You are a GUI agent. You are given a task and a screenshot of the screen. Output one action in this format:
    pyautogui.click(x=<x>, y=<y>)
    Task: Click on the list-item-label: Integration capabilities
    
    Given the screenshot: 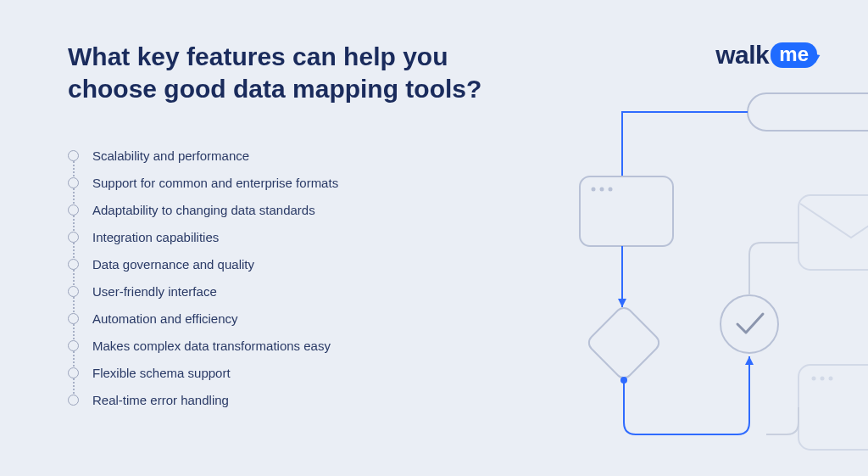 What is the action you would take?
    pyautogui.click(x=156, y=238)
    